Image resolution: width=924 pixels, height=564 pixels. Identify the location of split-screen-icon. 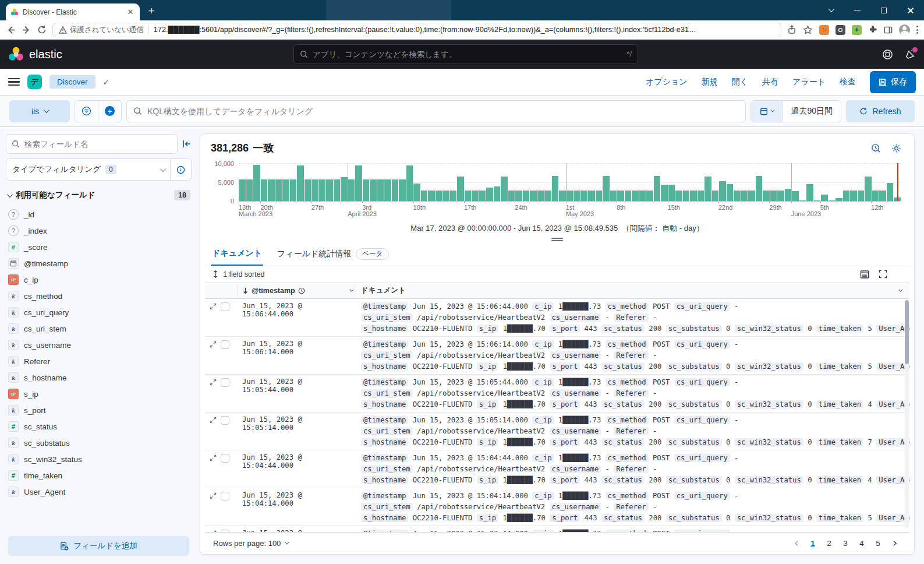
(888, 30).